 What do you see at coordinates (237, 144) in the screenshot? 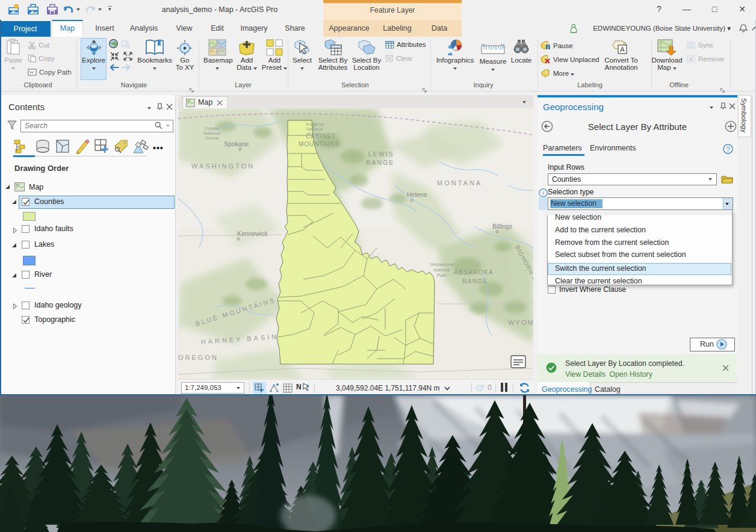
I see `svg-text: Spokane` at bounding box center [237, 144].